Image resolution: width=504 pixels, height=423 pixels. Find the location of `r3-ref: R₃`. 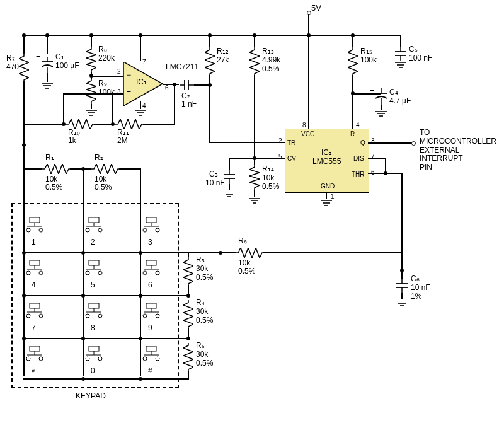

r3-ref: R₃ is located at coordinates (200, 260).